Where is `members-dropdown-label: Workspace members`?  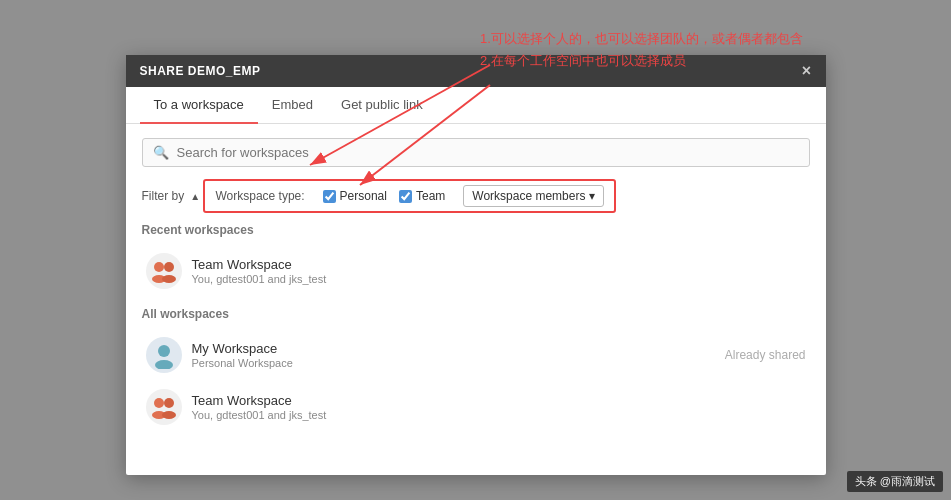
members-dropdown-label: Workspace members is located at coordinates (528, 196).